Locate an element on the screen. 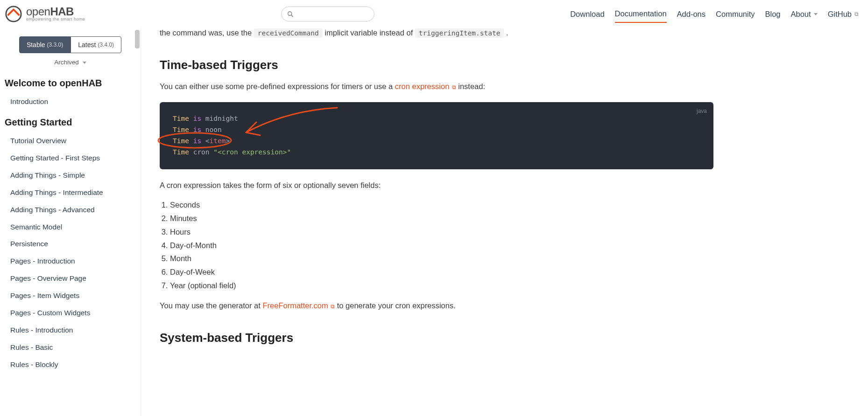 The width and height of the screenshot is (868, 416). list-item: Day-of-Week is located at coordinates (442, 272).